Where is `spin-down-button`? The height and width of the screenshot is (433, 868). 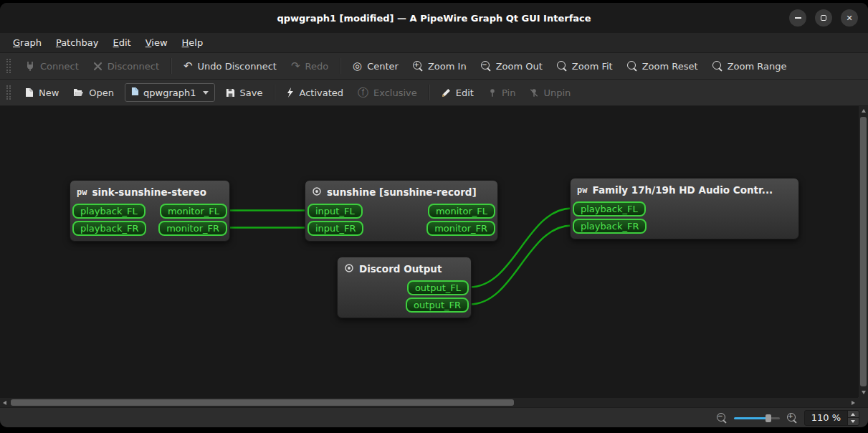 spin-down-button is located at coordinates (853, 422).